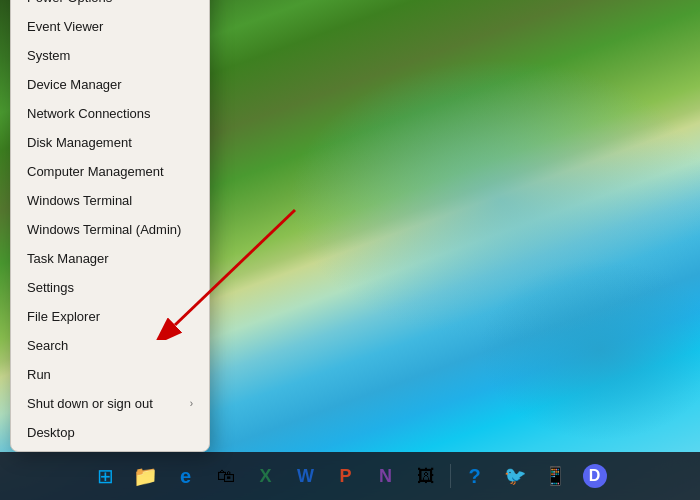 Image resolution: width=700 pixels, height=500 pixels. Describe the element at coordinates (515, 476) in the screenshot. I see `taskbar-twitter: 🐦` at that location.